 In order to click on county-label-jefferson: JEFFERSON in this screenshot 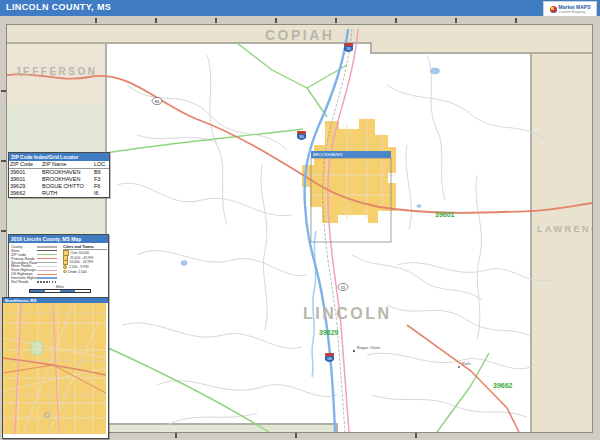, I will do `click(56, 72)`.